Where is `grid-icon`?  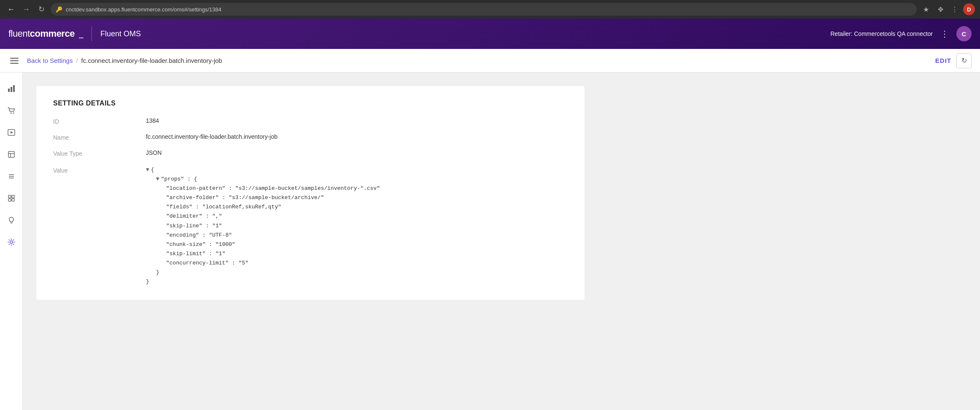
grid-icon is located at coordinates (11, 198).